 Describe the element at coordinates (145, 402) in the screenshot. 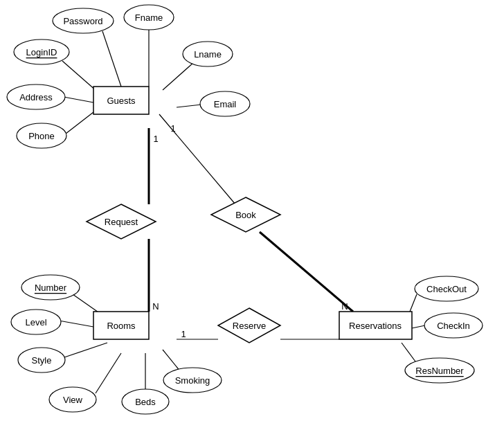

I see `beds-label: Beds` at that location.